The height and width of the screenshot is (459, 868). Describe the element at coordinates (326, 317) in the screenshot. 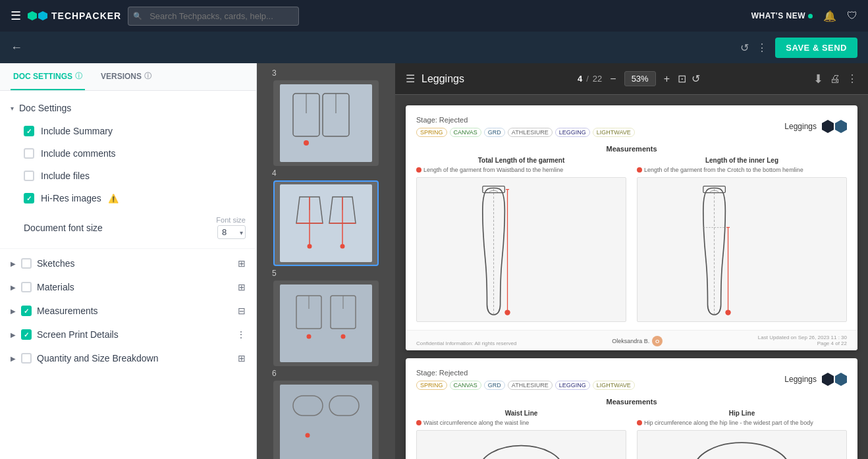

I see `thumbnail-5: 5` at that location.